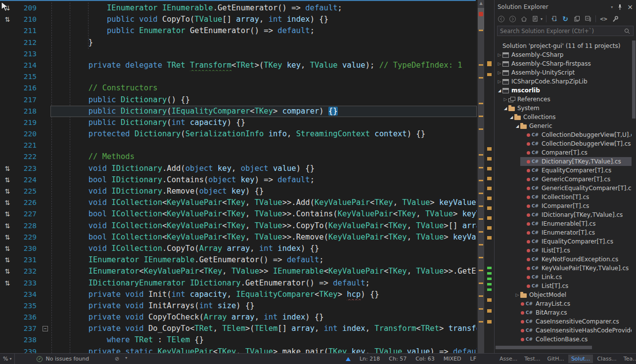  Describe the element at coordinates (563, 304) in the screenshot. I see `tree-item: C#ArrayList.cs` at that location.